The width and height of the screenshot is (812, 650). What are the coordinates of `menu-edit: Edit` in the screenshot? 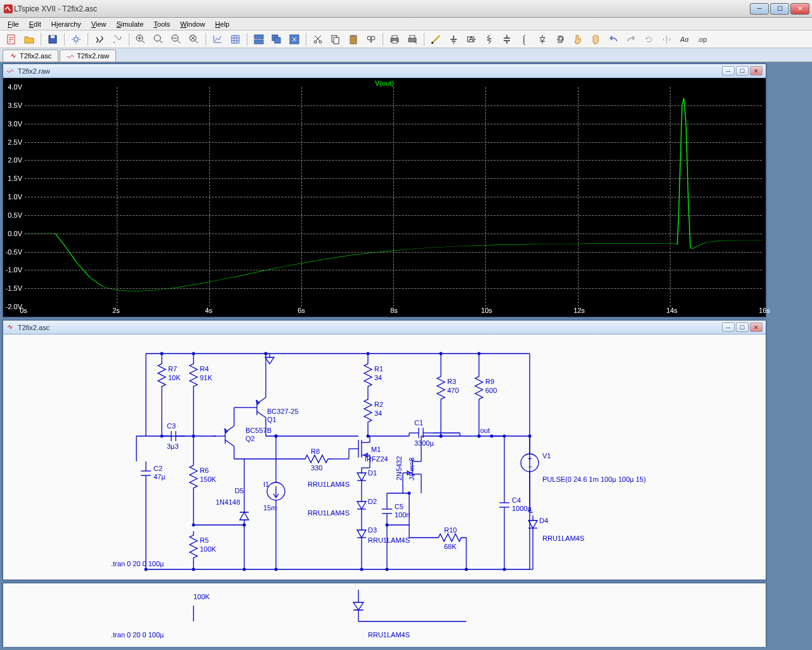 It's located at (36, 24).